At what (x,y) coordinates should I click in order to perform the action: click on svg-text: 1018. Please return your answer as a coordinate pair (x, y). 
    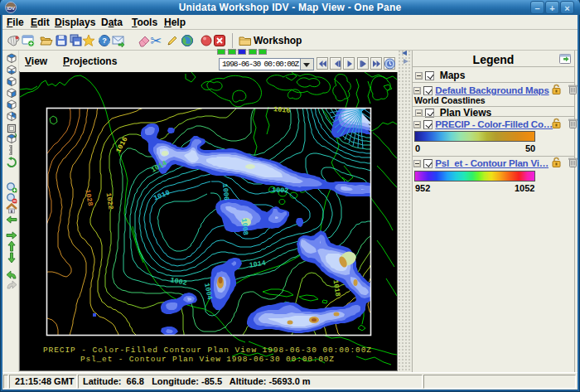
    Looking at the image, I should click on (336, 288).